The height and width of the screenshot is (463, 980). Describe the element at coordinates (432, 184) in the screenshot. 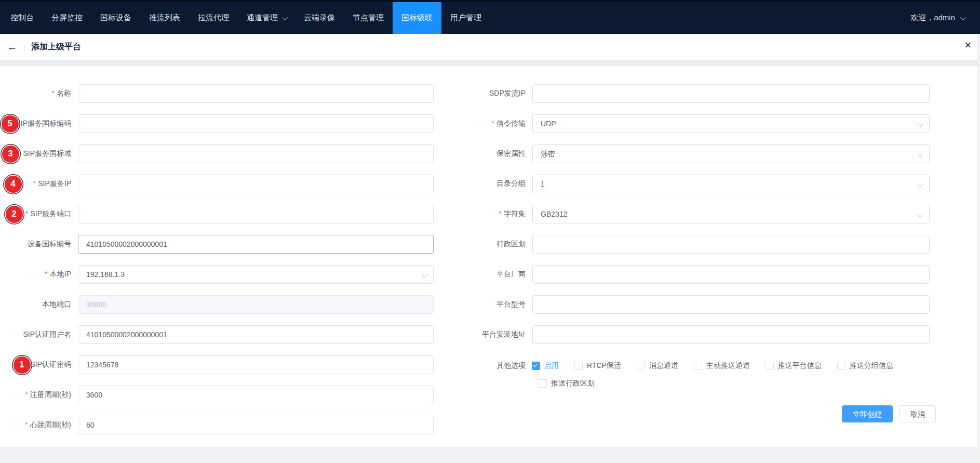

I see `field-label-directory-group: 目录分组` at that location.